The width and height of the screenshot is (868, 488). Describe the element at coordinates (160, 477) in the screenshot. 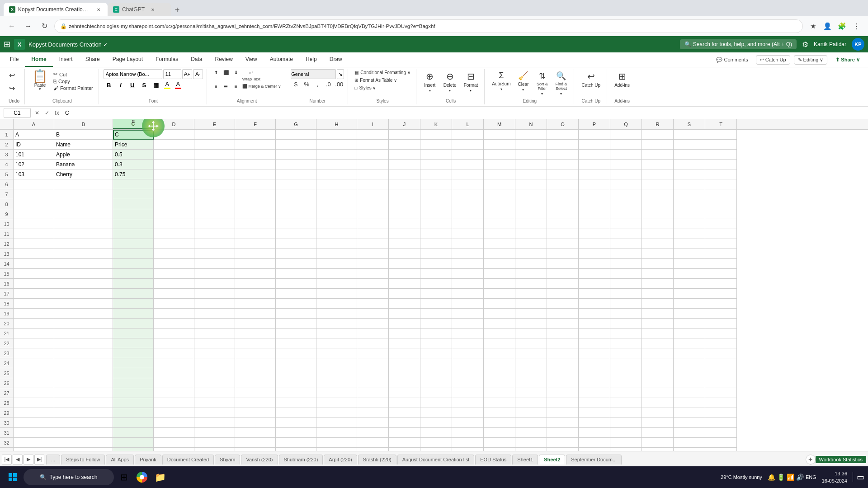

I see `taskbar-file-explorer: 📁` at that location.